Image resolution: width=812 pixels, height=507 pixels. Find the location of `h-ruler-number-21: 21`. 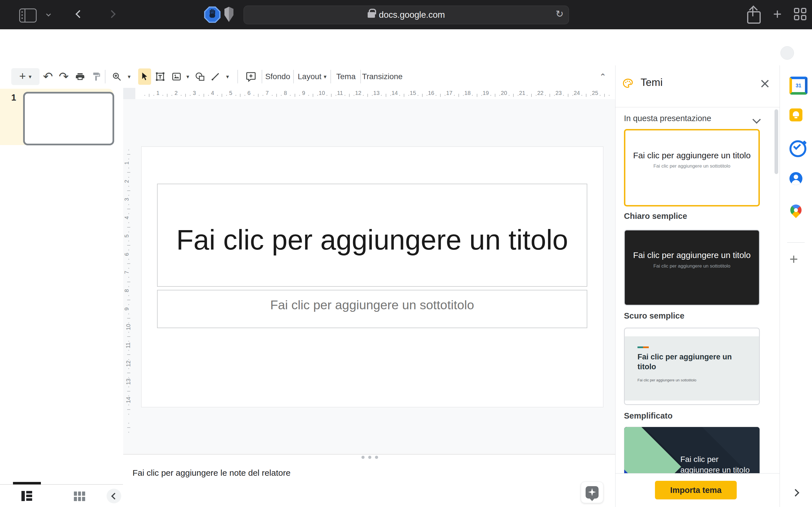

h-ruler-number-21: 21 is located at coordinates (522, 93).